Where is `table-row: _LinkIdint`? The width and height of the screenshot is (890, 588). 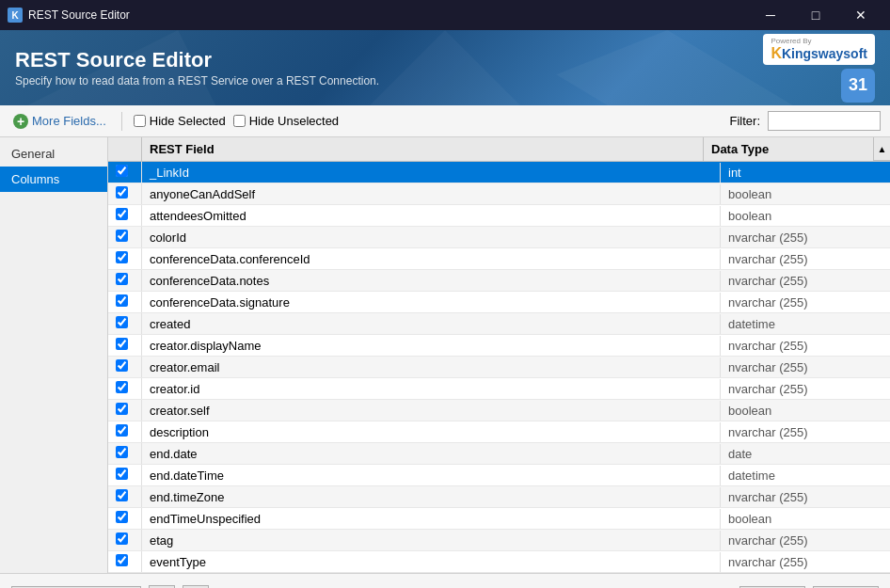 table-row: _LinkIdint is located at coordinates (499, 173).